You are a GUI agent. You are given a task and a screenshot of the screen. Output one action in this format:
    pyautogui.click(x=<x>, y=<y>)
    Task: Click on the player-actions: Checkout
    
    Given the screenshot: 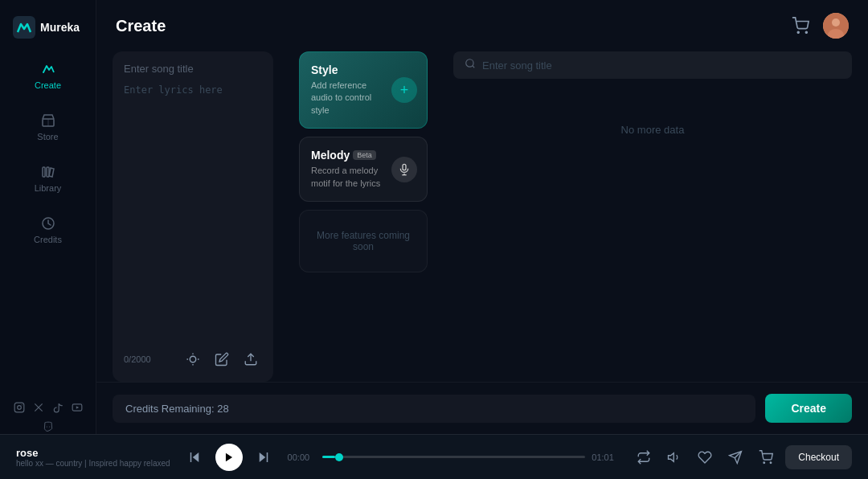 What is the action you would take?
    pyautogui.click(x=743, y=457)
    